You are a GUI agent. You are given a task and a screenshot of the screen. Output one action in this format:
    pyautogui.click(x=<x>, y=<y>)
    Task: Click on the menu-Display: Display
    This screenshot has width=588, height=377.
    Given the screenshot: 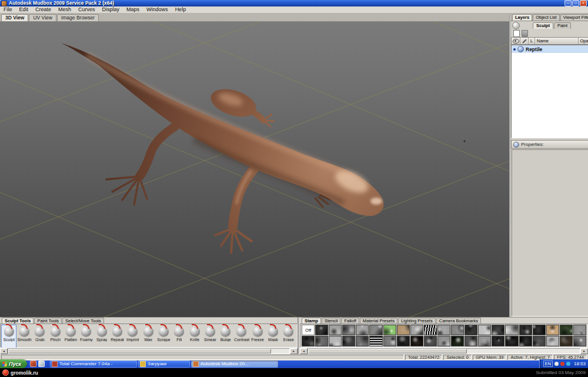 What is the action you would take?
    pyautogui.click(x=111, y=9)
    